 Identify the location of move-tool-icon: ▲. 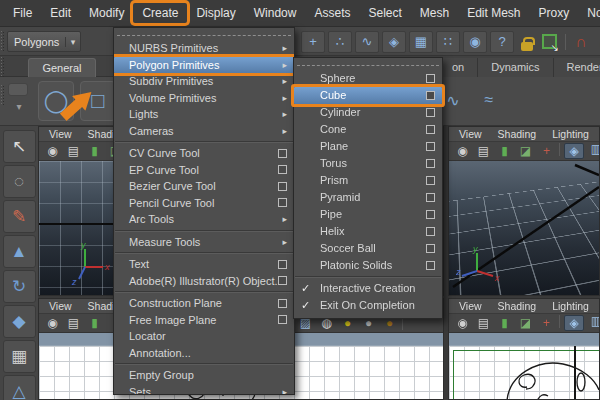
(20, 252).